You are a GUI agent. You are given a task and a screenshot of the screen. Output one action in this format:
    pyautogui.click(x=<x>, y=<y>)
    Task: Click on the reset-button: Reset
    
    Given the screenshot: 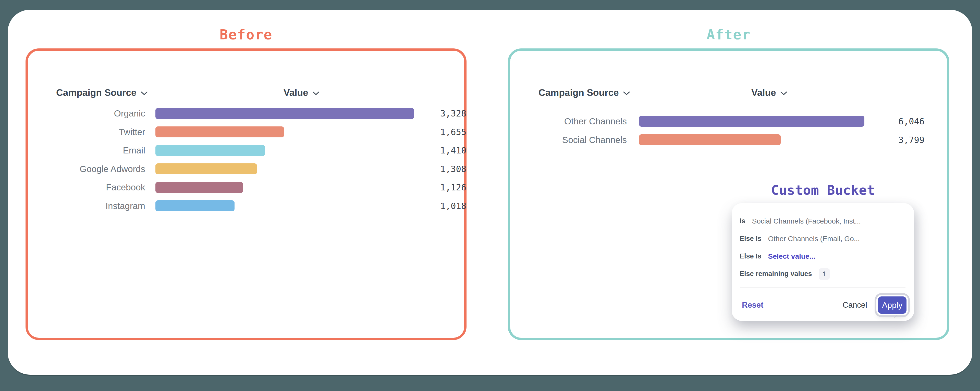 What is the action you would take?
    pyautogui.click(x=752, y=305)
    